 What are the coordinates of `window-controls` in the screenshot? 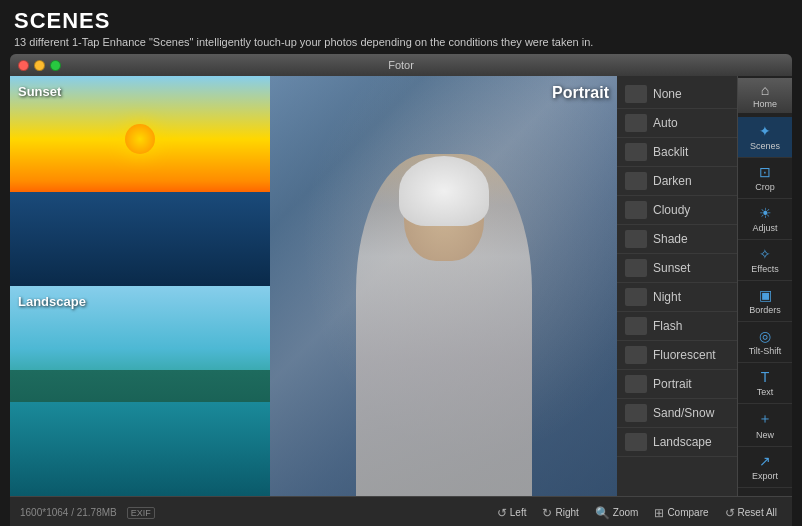 It's located at (40, 66).